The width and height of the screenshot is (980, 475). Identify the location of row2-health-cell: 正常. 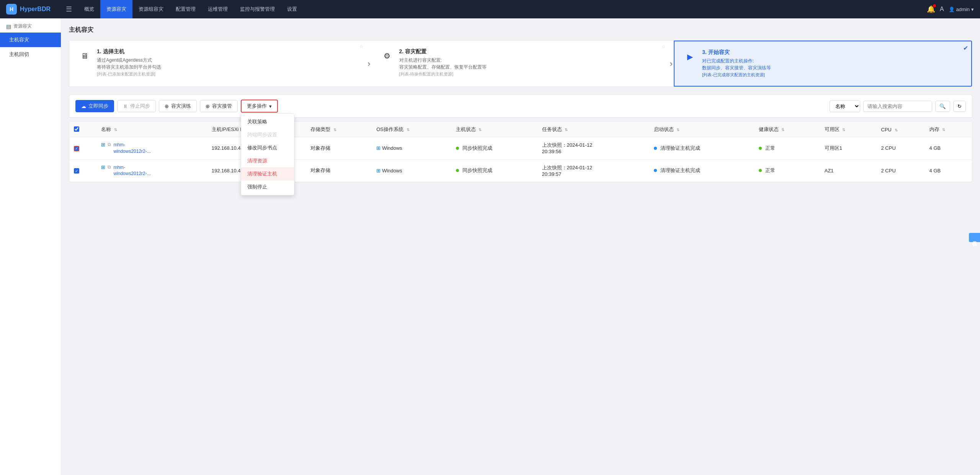
(787, 171).